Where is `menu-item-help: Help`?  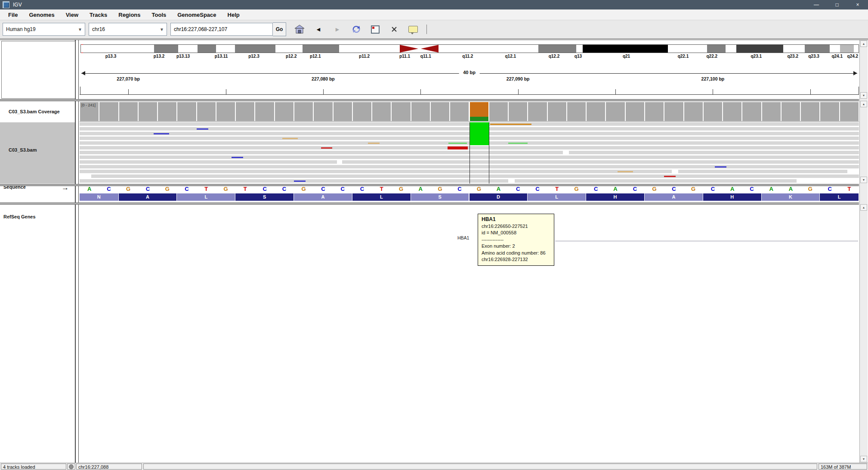
menu-item-help: Help is located at coordinates (234, 15).